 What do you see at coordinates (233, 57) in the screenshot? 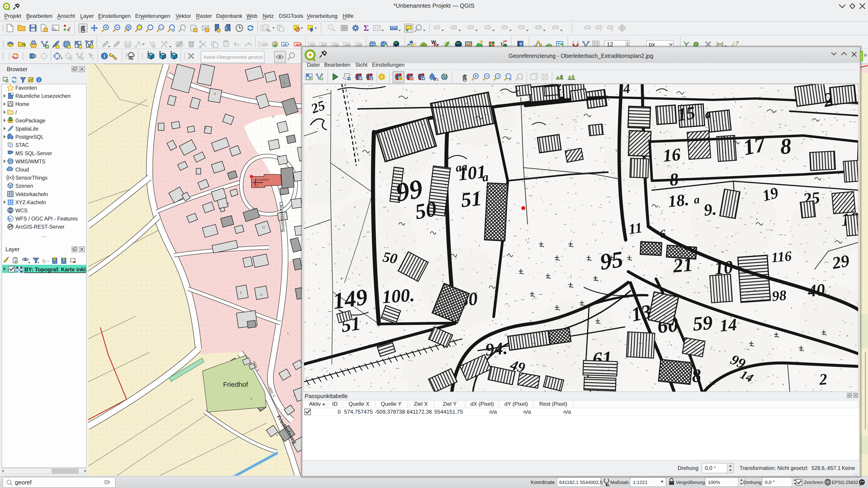
I see `svg-text: Keine Filtergeometrie gesetzt` at bounding box center [233, 57].